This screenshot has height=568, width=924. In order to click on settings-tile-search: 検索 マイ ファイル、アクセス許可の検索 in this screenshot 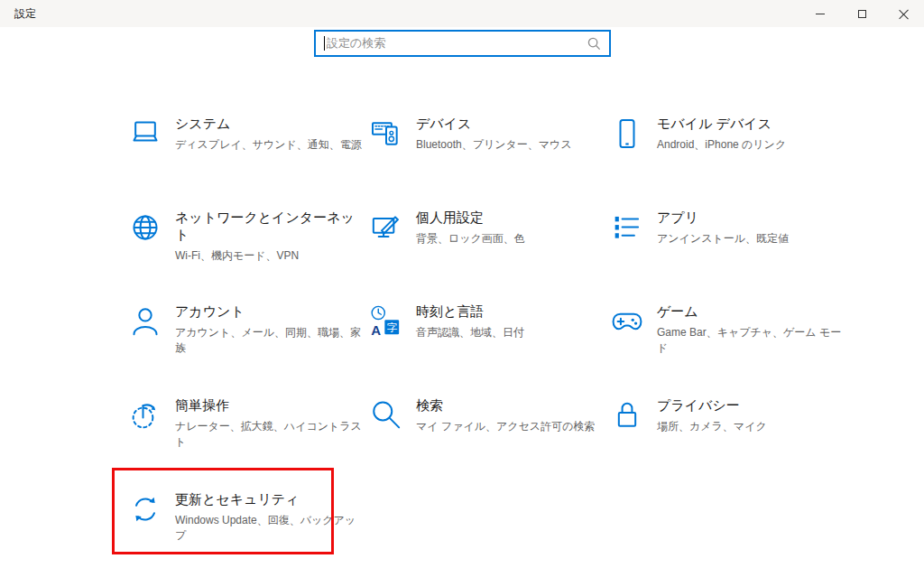, I will do `click(489, 430)`.